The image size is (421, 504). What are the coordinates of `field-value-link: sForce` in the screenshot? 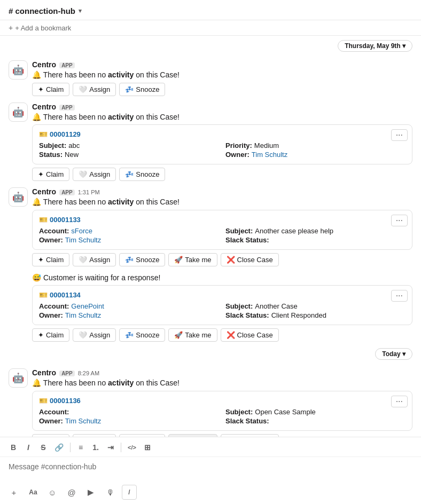 It's located at (82, 231).